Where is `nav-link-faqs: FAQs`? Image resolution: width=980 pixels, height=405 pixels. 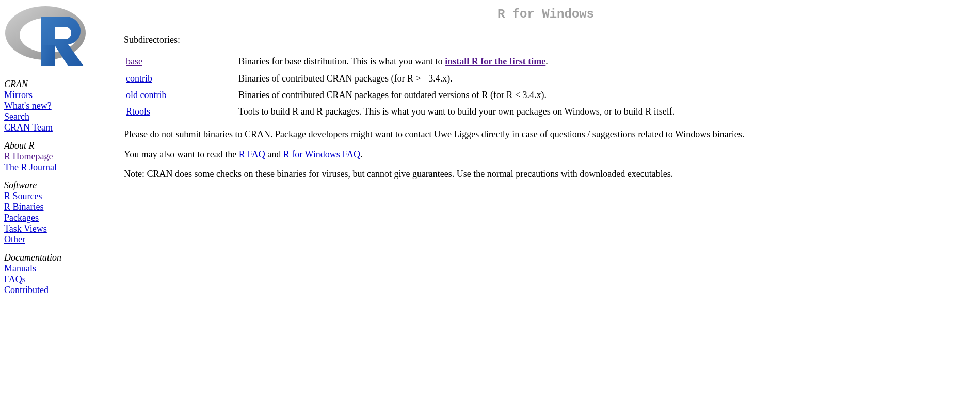
nav-link-faqs: FAQs is located at coordinates (15, 279).